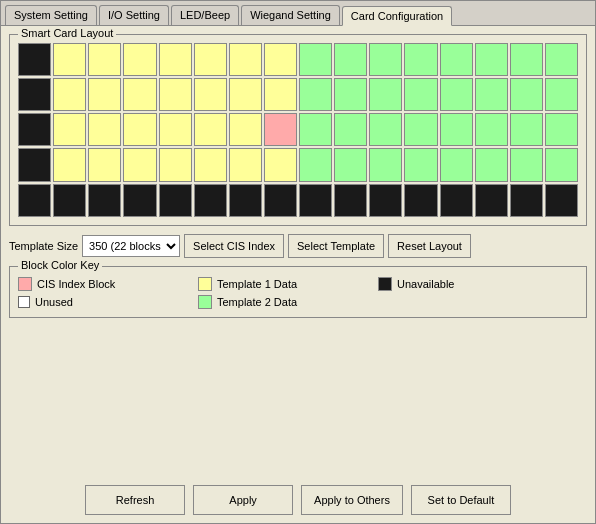 The width and height of the screenshot is (596, 524). I want to click on tab-card-configuration: Card Configuration, so click(397, 16).